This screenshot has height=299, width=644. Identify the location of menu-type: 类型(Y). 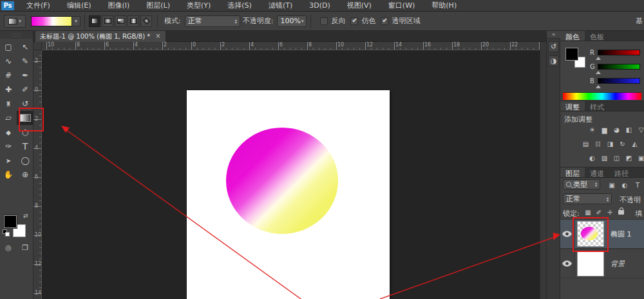
(198, 6).